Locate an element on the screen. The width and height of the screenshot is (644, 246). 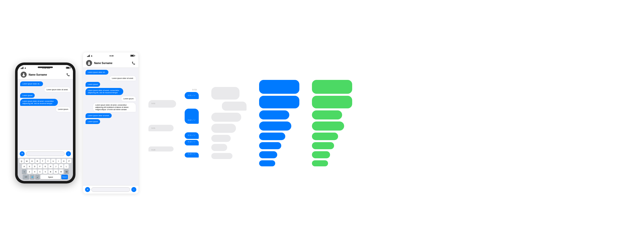
key-t: T is located at coordinates (43, 161).